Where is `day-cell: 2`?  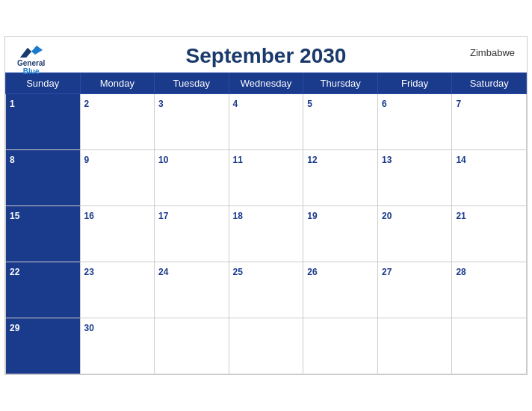
day-cell: 2 is located at coordinates (117, 123).